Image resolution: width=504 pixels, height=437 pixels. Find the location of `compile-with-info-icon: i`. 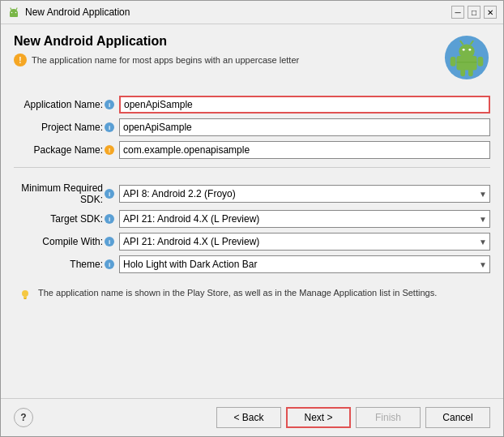

compile-with-info-icon: i is located at coordinates (109, 242).